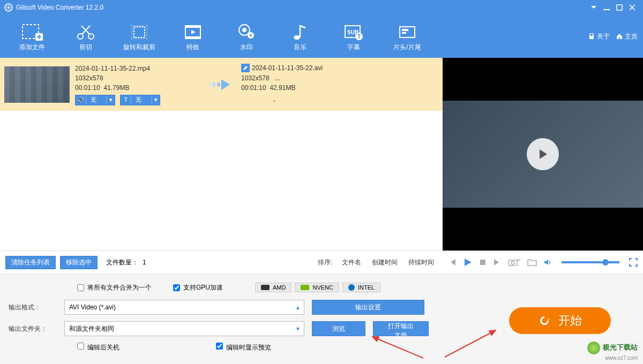 The height and width of the screenshot is (364, 643). What do you see at coordinates (421, 262) in the screenshot?
I see `sort-duration: 持续时间` at bounding box center [421, 262].